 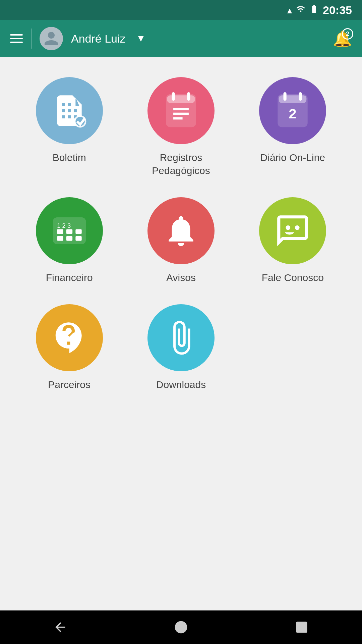 I want to click on registros-label: Registros Pedagógicos, so click(x=181, y=164).